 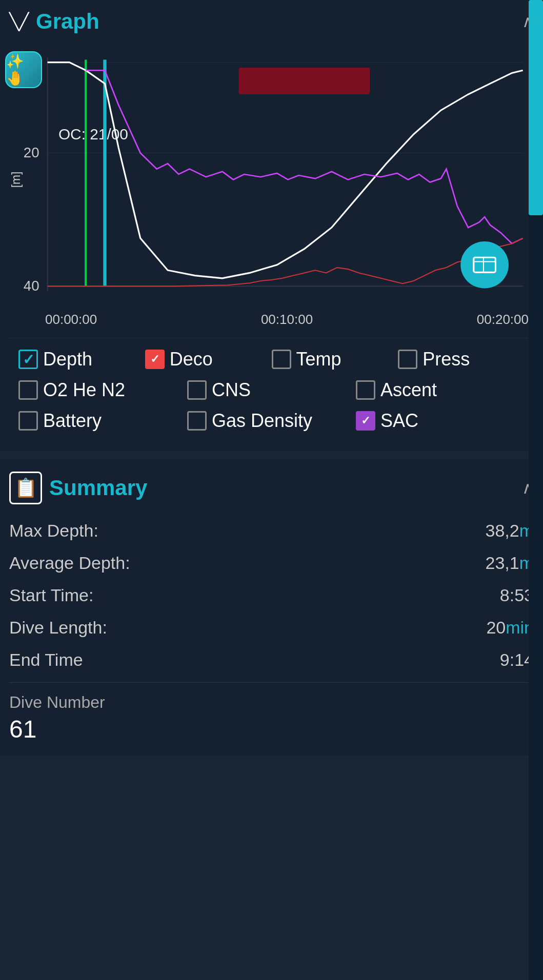 What do you see at coordinates (272, 718) in the screenshot?
I see `dive-number-section: Dive Number 61` at bounding box center [272, 718].